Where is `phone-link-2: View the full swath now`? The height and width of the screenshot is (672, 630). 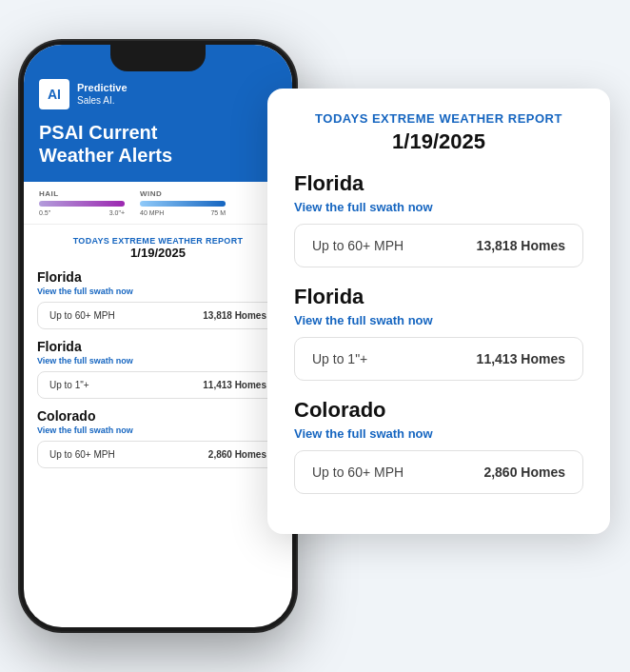 phone-link-2: View the full swath now is located at coordinates (158, 430).